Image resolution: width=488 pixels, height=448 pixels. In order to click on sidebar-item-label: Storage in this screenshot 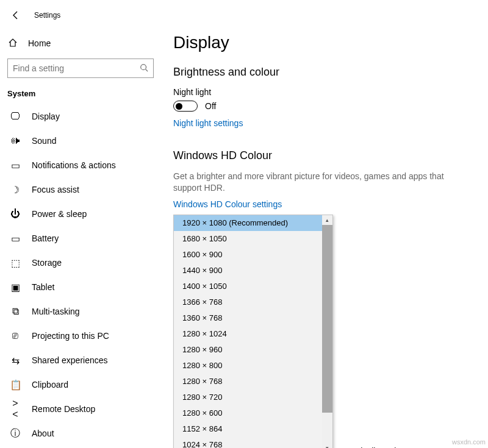, I will do `click(46, 263)`.